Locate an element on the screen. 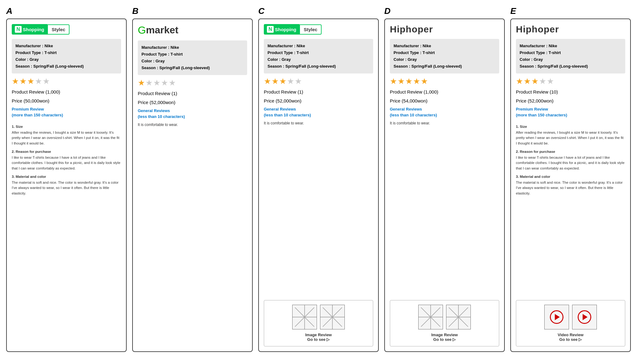  gmarket-text: market is located at coordinates (162, 30).